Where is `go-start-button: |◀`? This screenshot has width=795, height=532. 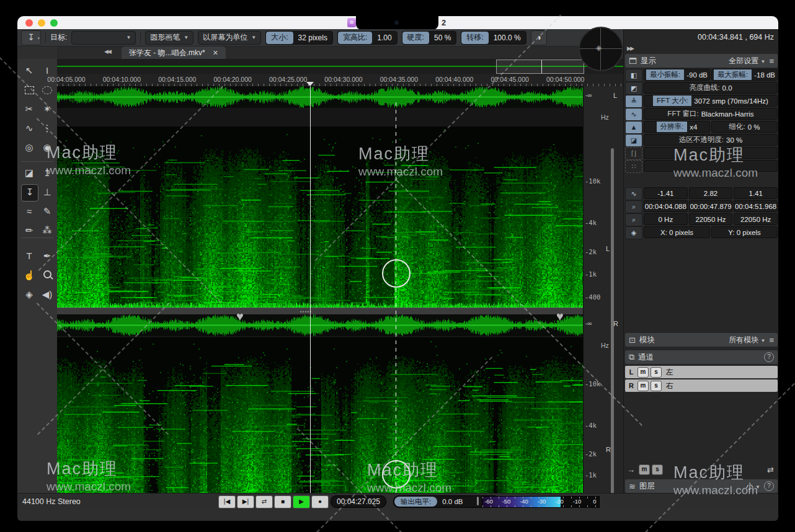 go-start-button: |◀ is located at coordinates (227, 502).